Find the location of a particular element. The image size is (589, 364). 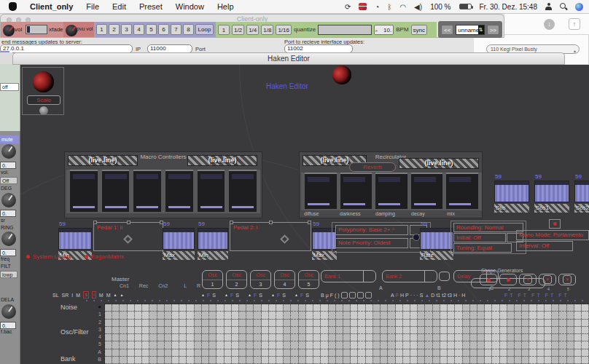

note-priority-setting: Note Priority: Oldest is located at coordinates (372, 243).